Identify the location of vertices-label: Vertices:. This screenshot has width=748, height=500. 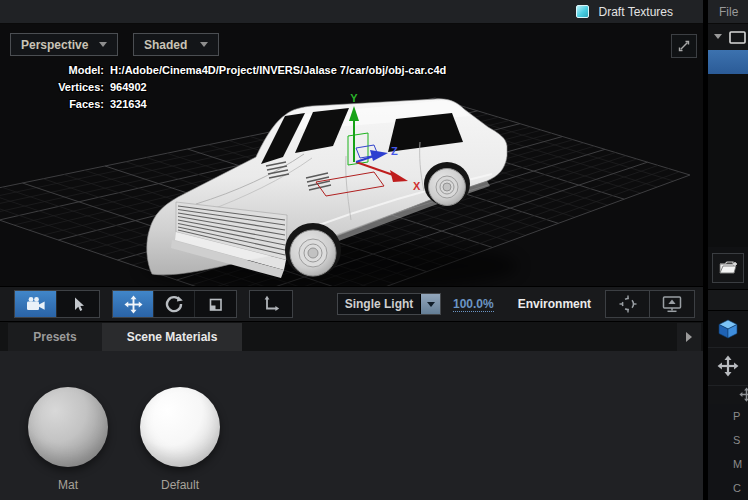
(52, 88).